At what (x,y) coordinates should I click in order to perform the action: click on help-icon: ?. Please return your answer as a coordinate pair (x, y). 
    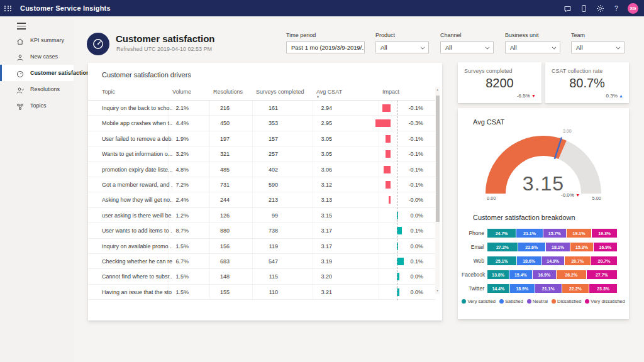
    Looking at the image, I should click on (616, 8).